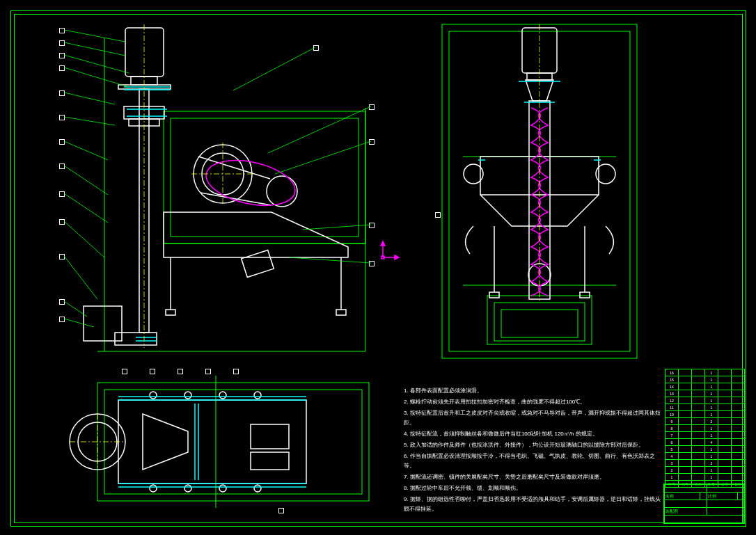 The height and width of the screenshot is (535, 756). I want to click on tb-title: 装配图, so click(686, 512).